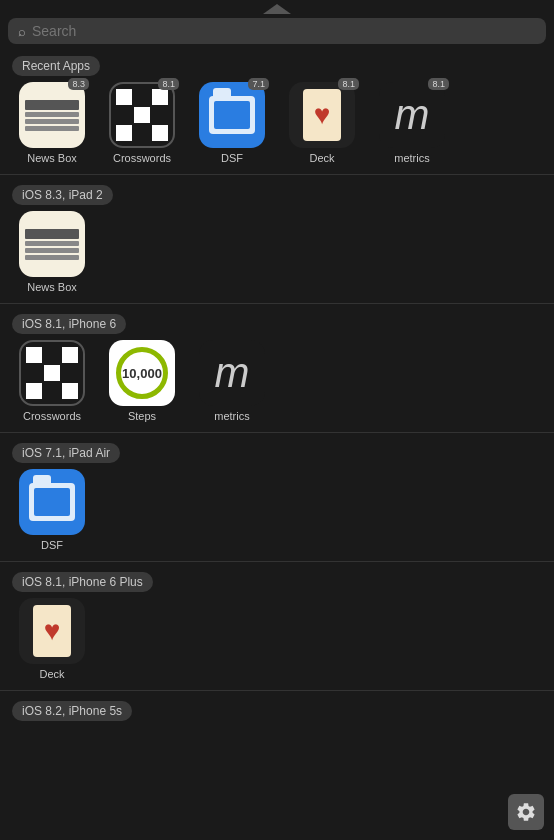 The width and height of the screenshot is (554, 840). I want to click on app-label-metrics2: metrics, so click(232, 416).